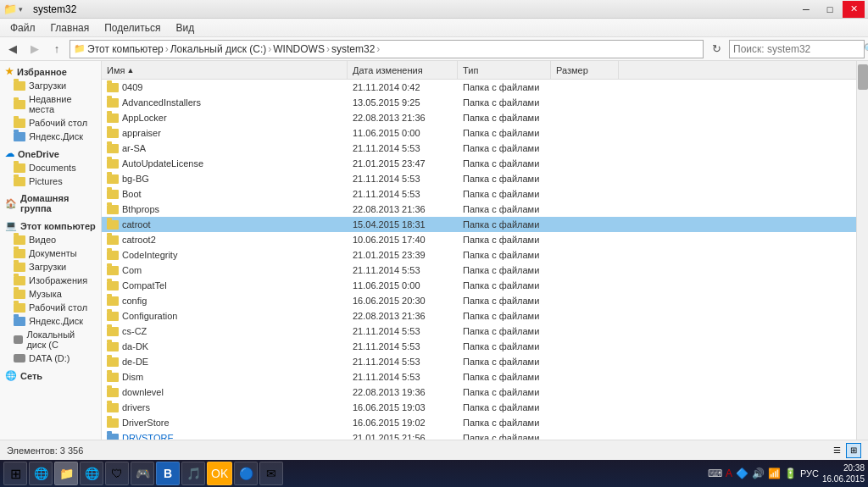  Describe the element at coordinates (225, 133) in the screenshot. I see `cell-name: appraiser` at that location.